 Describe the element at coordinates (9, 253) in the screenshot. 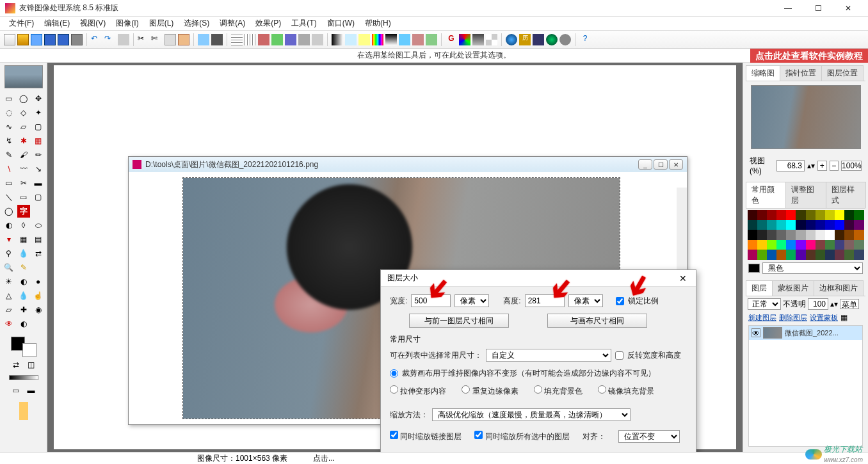

I see `clone-tool: ⚲` at that location.